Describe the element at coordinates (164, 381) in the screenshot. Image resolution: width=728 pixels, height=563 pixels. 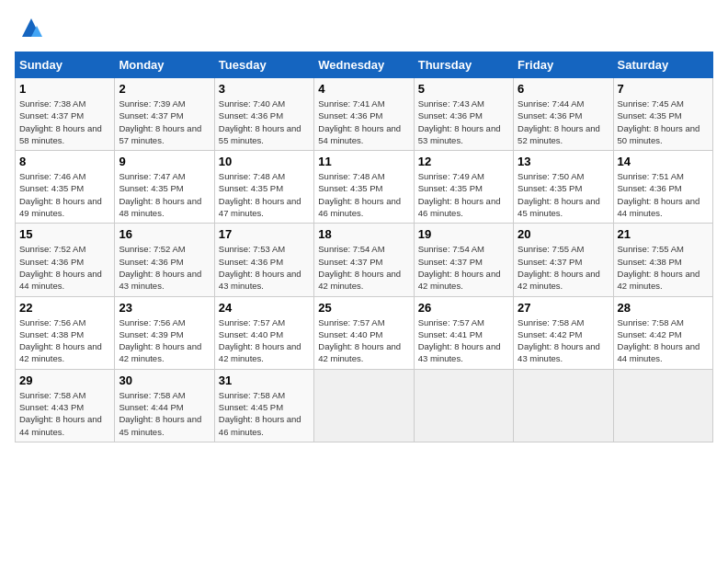
I see `day-number: 30` at that location.